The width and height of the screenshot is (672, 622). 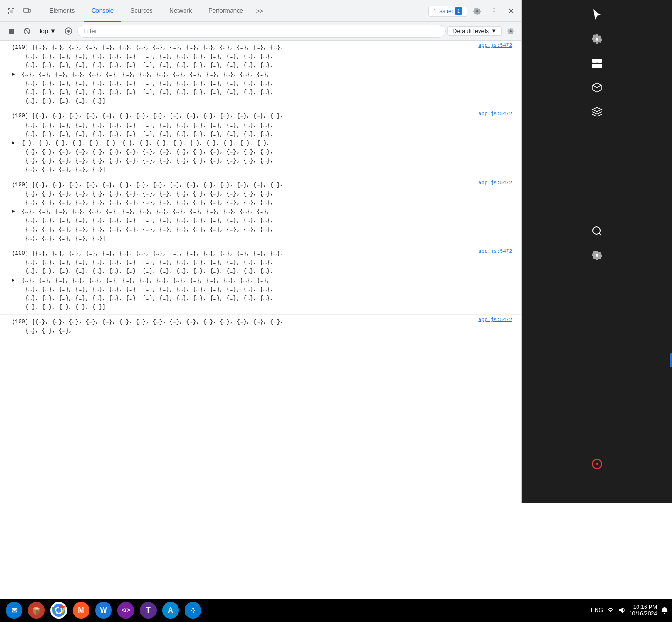 What do you see at coordinates (226, 11) in the screenshot?
I see `tab-performance: Performance` at bounding box center [226, 11].